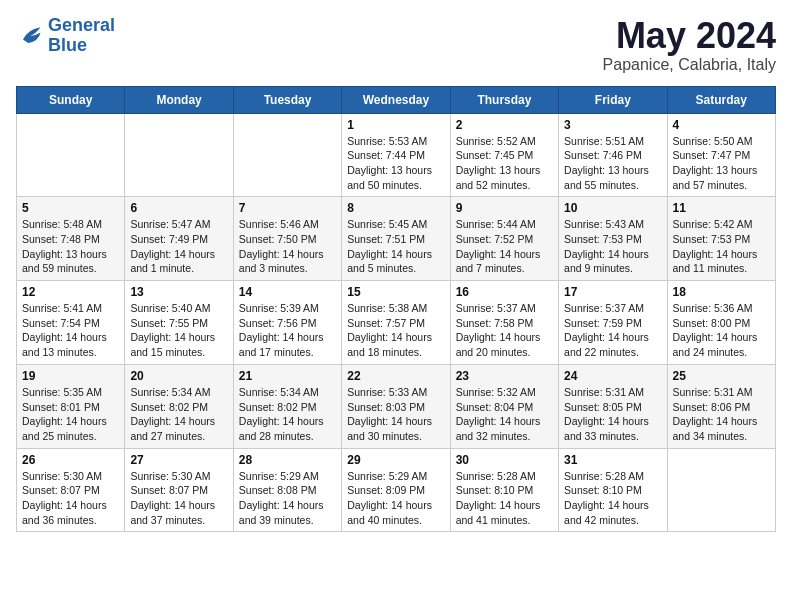 The width and height of the screenshot is (792, 612). What do you see at coordinates (70, 376) in the screenshot?
I see `day-number: 19` at bounding box center [70, 376].